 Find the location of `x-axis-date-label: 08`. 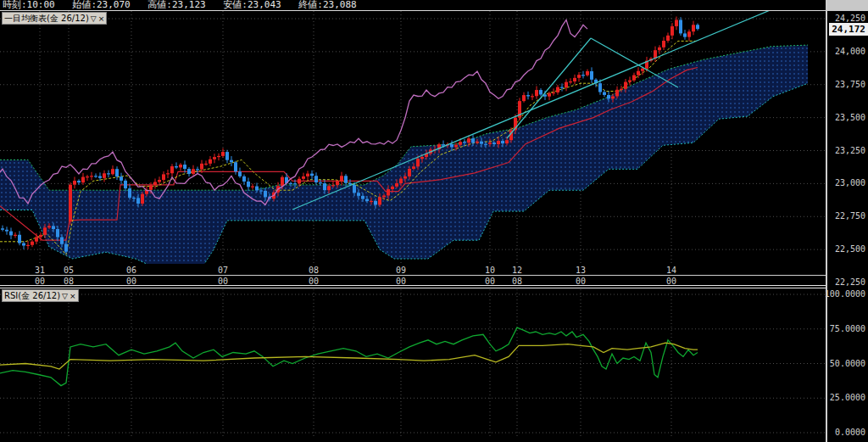

x-axis-date-label: 08 is located at coordinates (314, 270).